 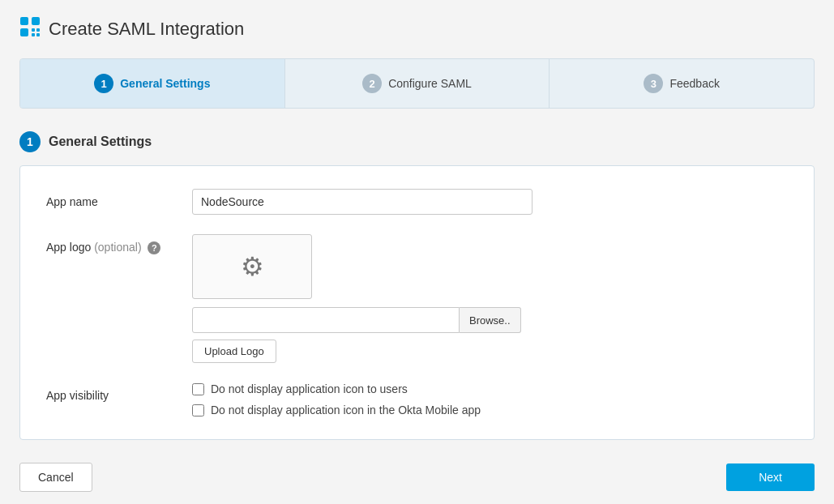 What do you see at coordinates (770, 477) in the screenshot?
I see `next-button: Next` at bounding box center [770, 477].